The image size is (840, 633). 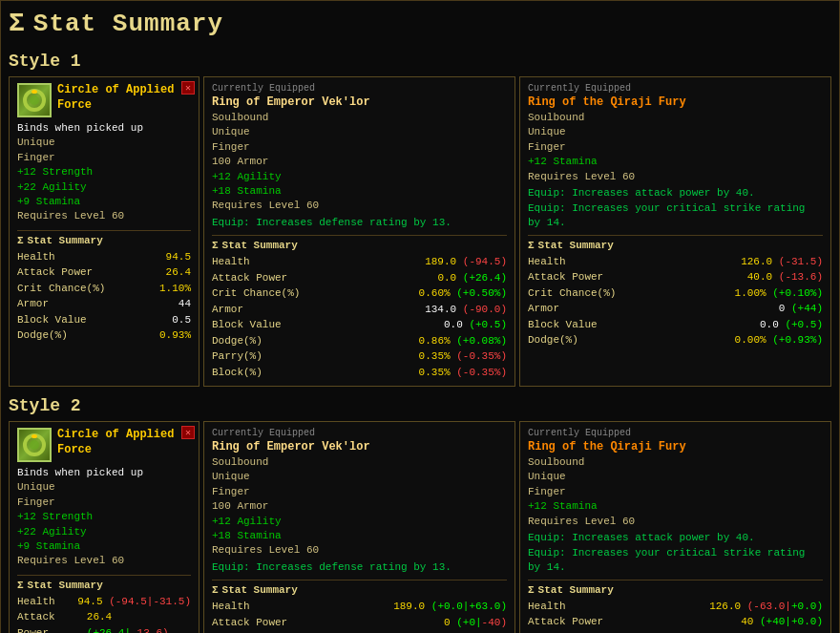 What do you see at coordinates (359, 88) in the screenshot?
I see `style1-eq-left-label: Currently Equipped` at bounding box center [359, 88].